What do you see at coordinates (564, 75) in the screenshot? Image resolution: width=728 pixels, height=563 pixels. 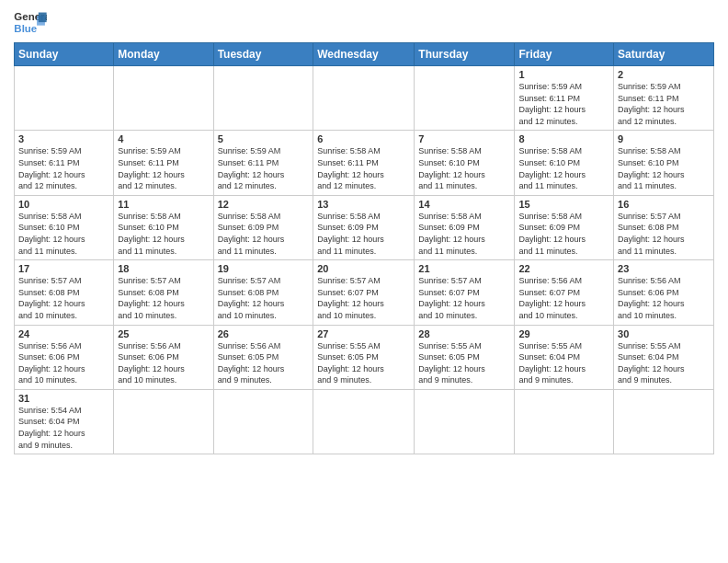 I see `day-number: 1` at bounding box center [564, 75].